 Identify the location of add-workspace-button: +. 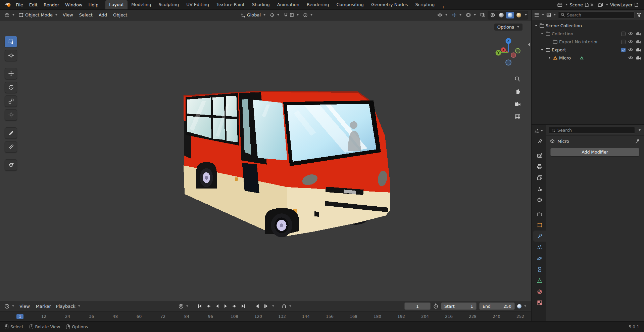
(443, 7).